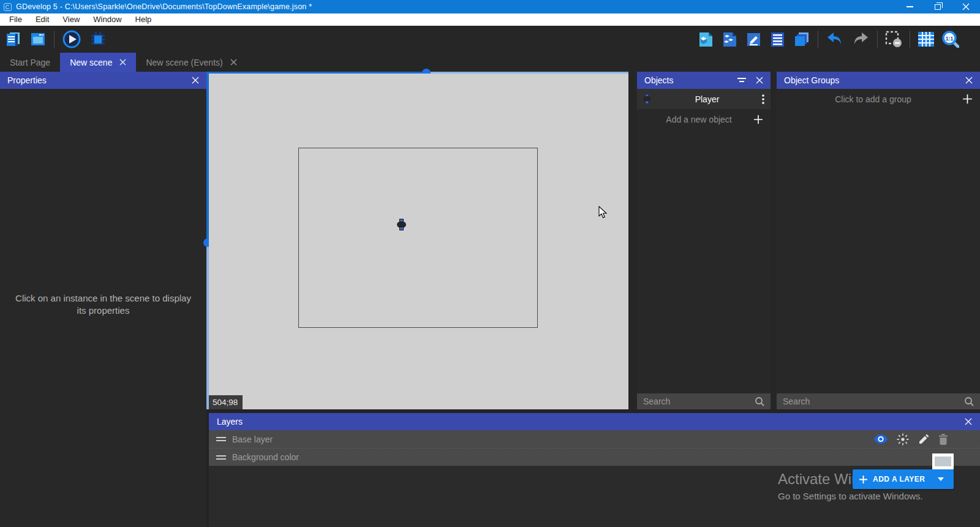 This screenshot has width=980, height=527. What do you see at coordinates (910, 7) in the screenshot?
I see `minimize-button` at bounding box center [910, 7].